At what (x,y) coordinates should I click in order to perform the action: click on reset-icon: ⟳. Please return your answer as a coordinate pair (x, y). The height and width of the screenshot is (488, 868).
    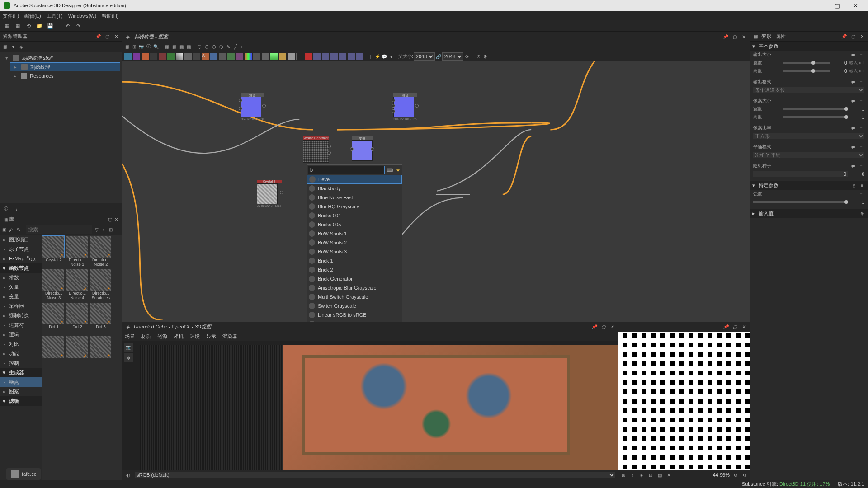
    Looking at the image, I should click on (467, 56).